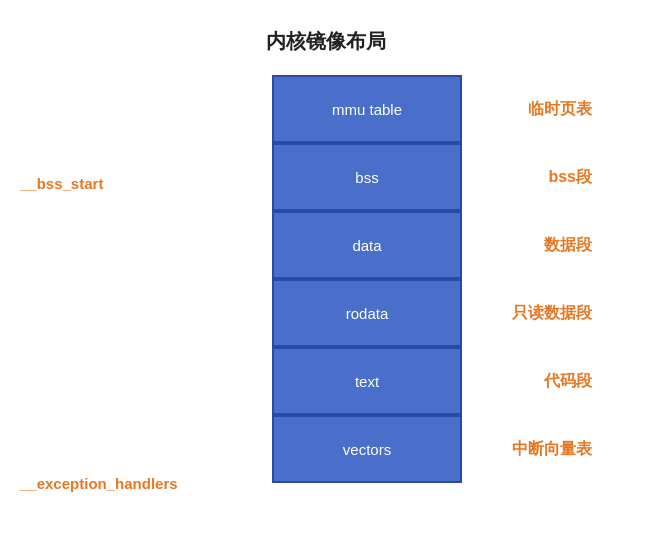 This screenshot has height=551, width=652. I want to click on label-bss-start: __bss_start, so click(62, 184).